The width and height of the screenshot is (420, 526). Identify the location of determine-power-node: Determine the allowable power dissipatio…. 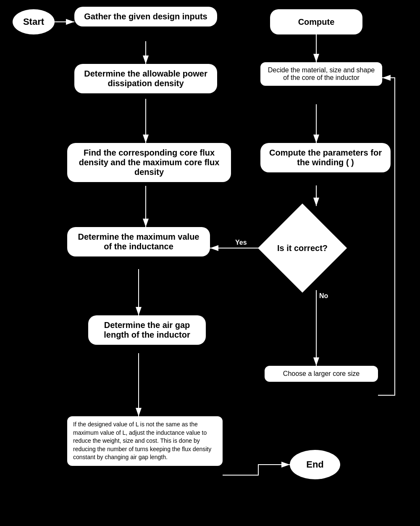
(146, 79).